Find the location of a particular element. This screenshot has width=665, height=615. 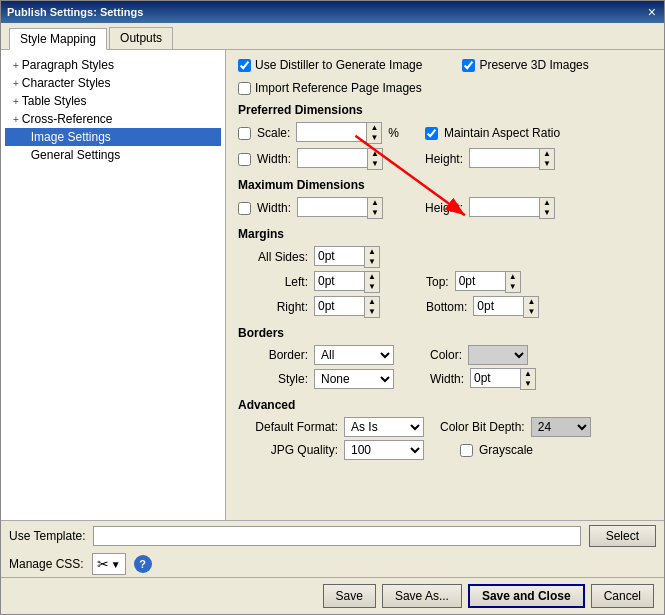

scale-input is located at coordinates (331, 132).